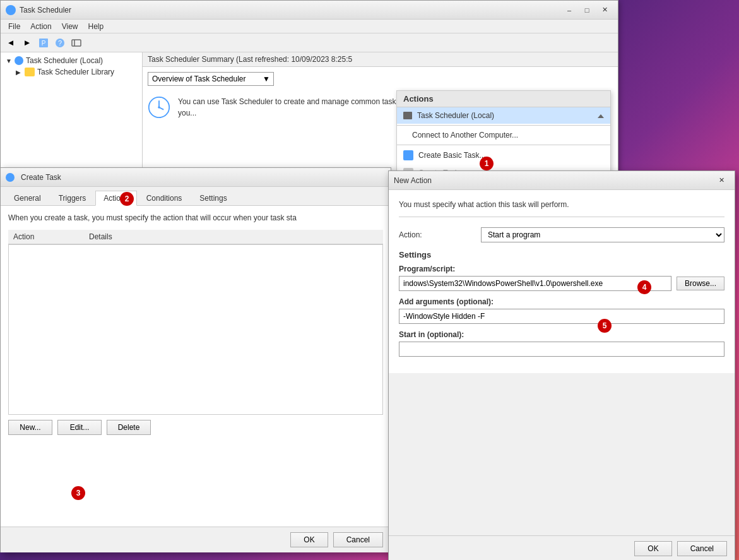  What do you see at coordinates (19, 72) in the screenshot?
I see `expand-arrow-library: ▶` at bounding box center [19, 72].